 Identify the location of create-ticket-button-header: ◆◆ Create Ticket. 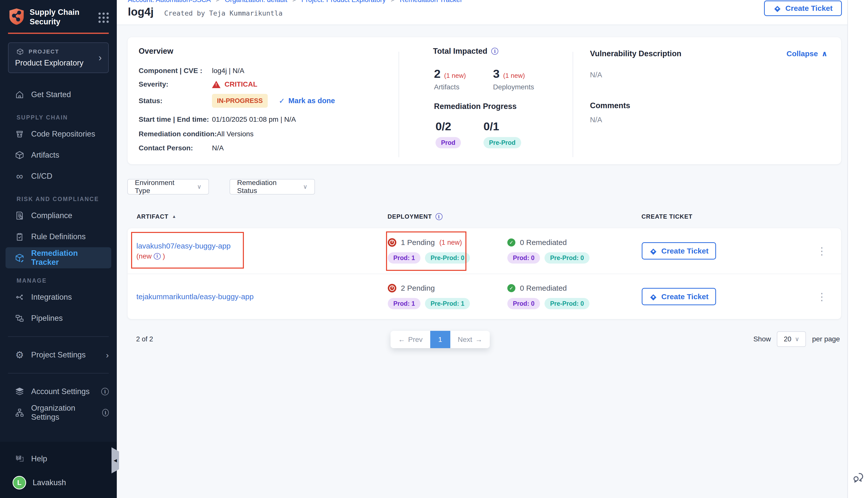
(803, 8).